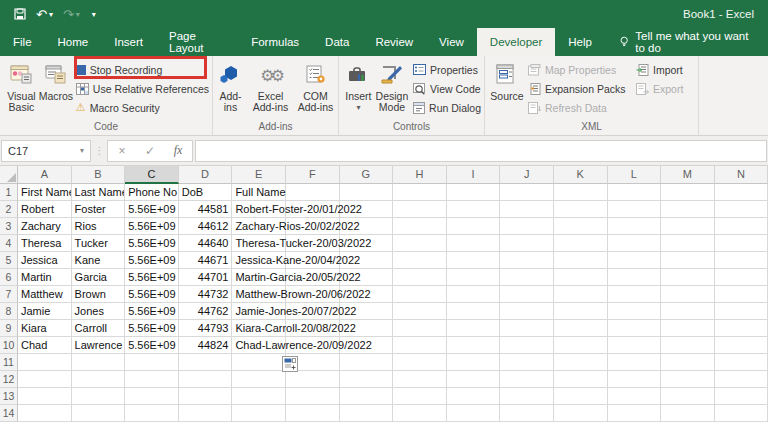  What do you see at coordinates (742, 210) in the screenshot?
I see `cell-N2` at bounding box center [742, 210].